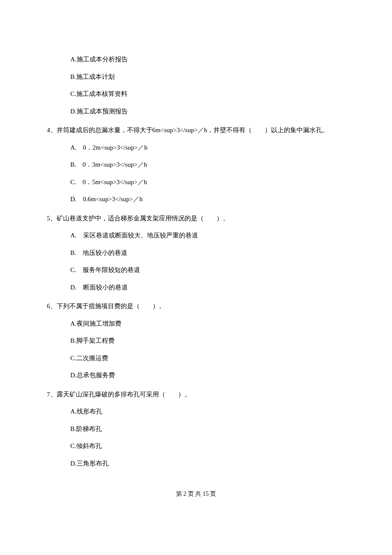 Image resolution: width=392 pixels, height=555 pixels. Describe the element at coordinates (196, 112) in the screenshot. I see `q3-option-d: D.施工成本预测报告` at that location.